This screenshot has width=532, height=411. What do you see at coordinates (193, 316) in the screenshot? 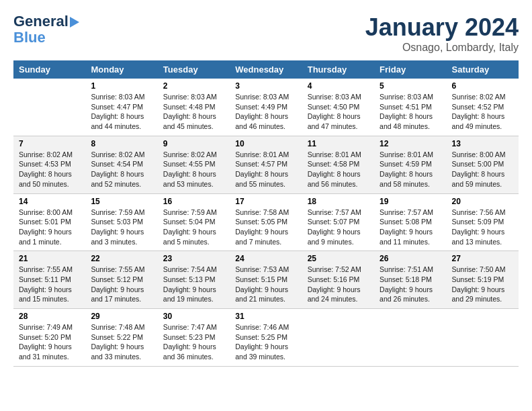
I see `day-number: 30` at bounding box center [193, 316].